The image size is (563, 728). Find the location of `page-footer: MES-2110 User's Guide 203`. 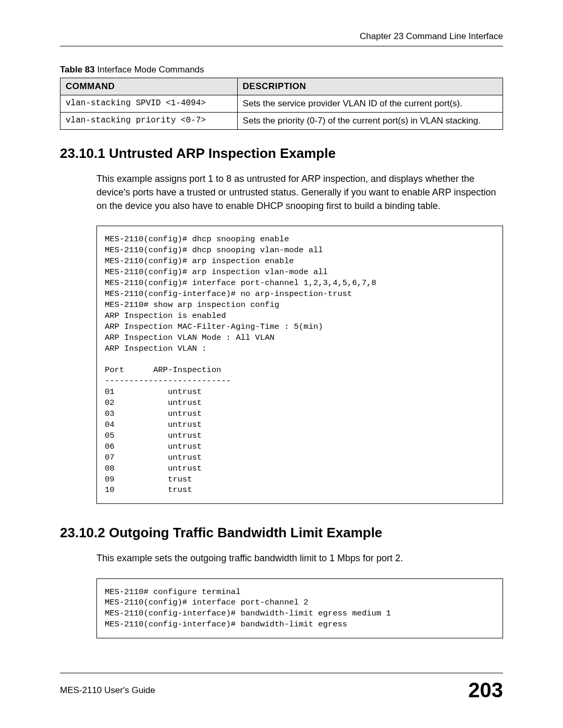

page-footer: MES-2110 User's Guide 203 is located at coordinates (282, 687).